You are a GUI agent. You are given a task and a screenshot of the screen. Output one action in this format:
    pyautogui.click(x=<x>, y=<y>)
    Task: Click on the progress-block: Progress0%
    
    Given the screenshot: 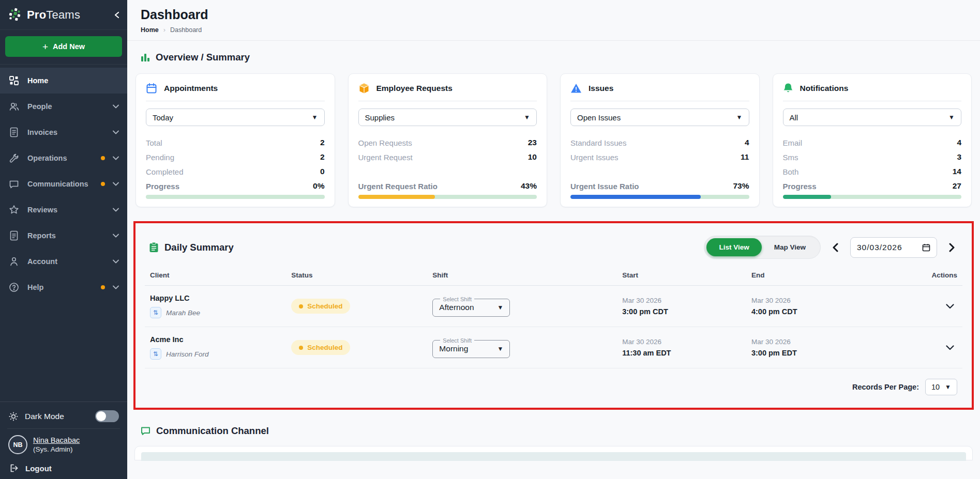 What is the action you would take?
    pyautogui.click(x=235, y=190)
    